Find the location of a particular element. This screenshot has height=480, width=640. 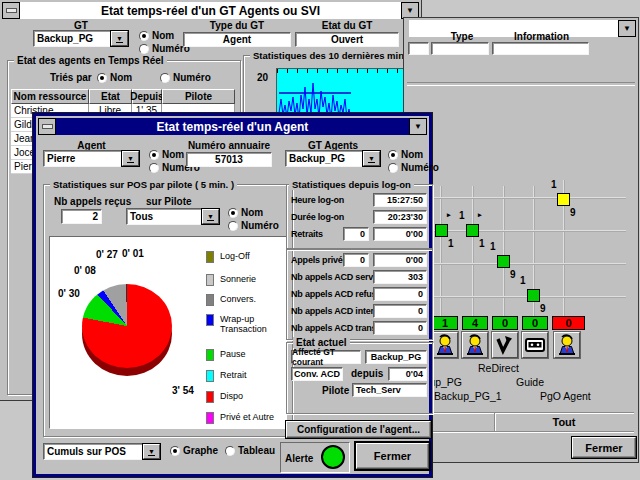

gt-courant-field: Backup_PG is located at coordinates (396, 357).